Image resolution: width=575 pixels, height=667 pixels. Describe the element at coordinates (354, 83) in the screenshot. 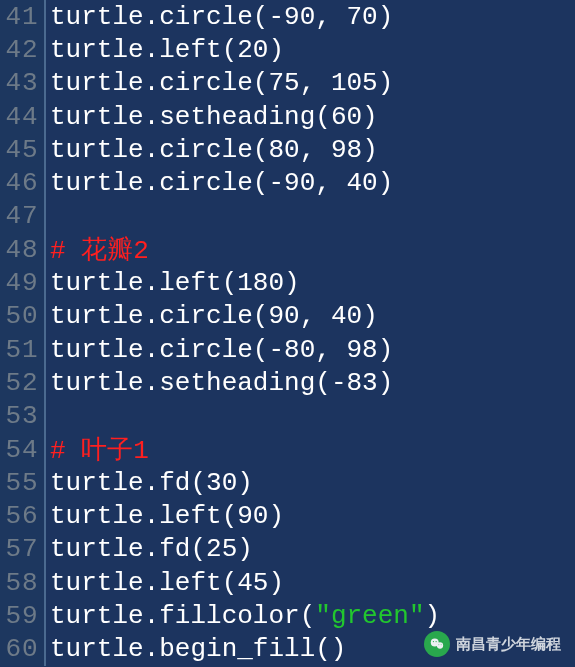

I see `token-num: 105` at that location.